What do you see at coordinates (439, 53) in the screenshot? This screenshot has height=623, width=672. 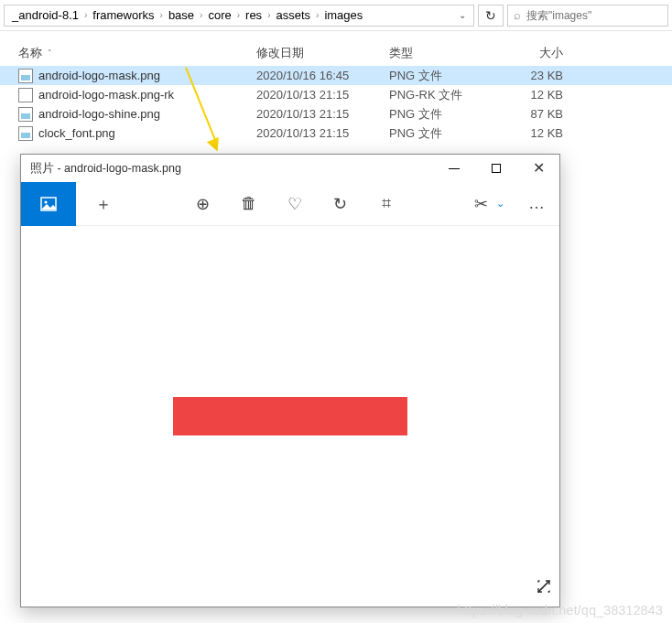 I see `header-type: 类型` at bounding box center [439, 53].